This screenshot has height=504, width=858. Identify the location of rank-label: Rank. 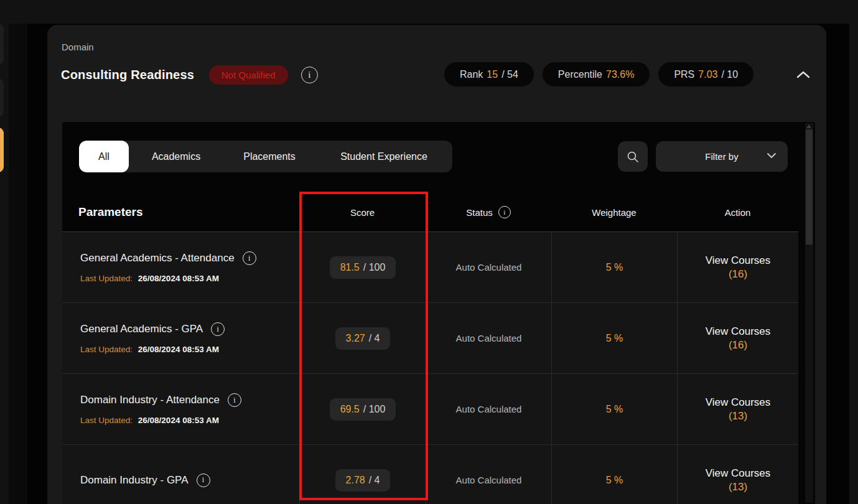
(472, 75).